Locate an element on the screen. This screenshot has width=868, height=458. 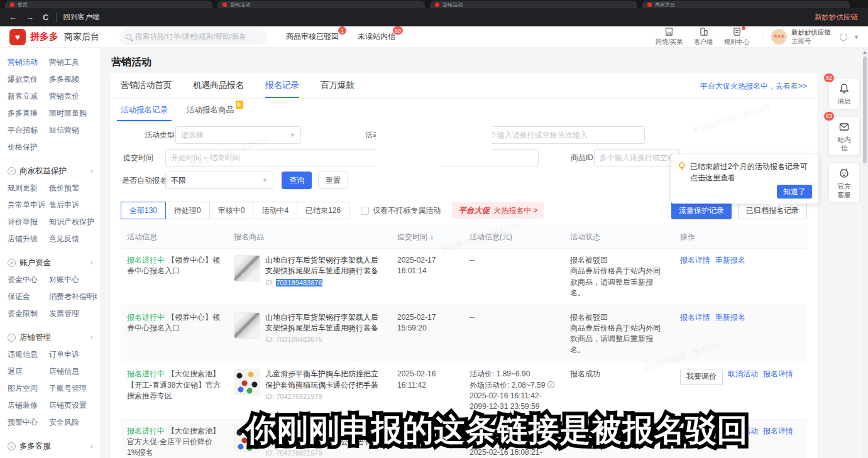
refresh-icon: C is located at coordinates (45, 18).